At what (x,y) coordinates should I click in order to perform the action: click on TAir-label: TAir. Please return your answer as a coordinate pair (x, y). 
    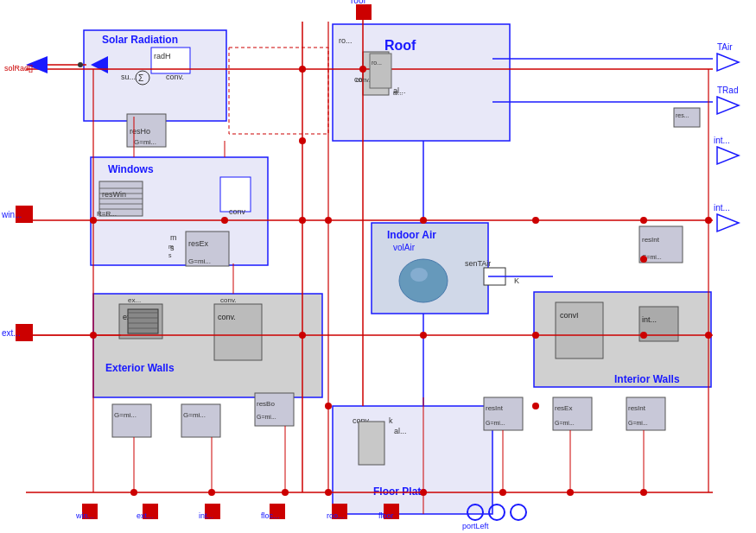
    Looking at the image, I should click on (725, 47).